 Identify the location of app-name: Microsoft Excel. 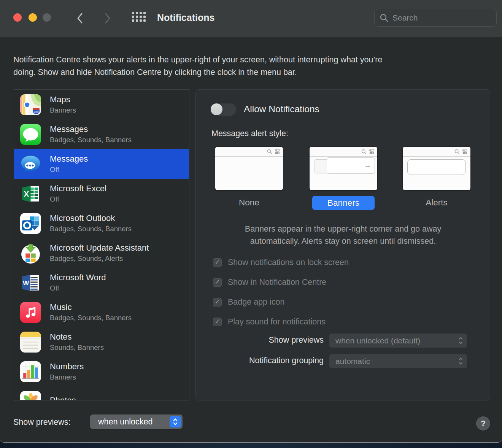
(78, 189).